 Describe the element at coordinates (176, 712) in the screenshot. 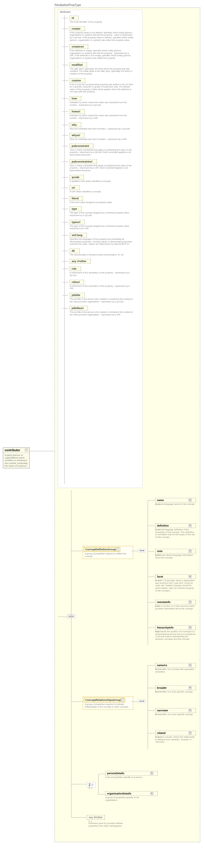

I see `element-narrower: narrower+An identifier of a more specifi…` at that location.